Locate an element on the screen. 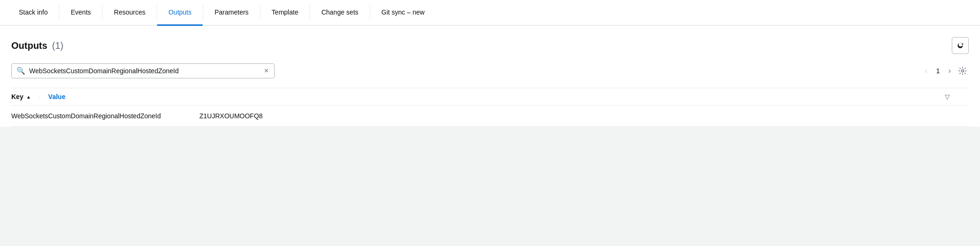 Image resolution: width=980 pixels, height=246 pixels. prev-page-button: ‹ is located at coordinates (926, 71).